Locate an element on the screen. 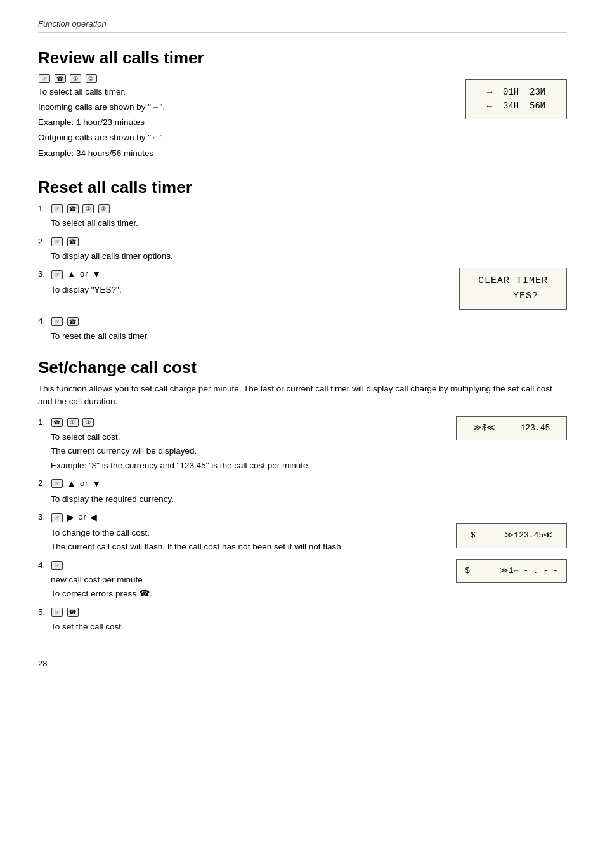 The image size is (605, 868). step3-icons: ☞ ▲ or ▼ is located at coordinates (252, 274).